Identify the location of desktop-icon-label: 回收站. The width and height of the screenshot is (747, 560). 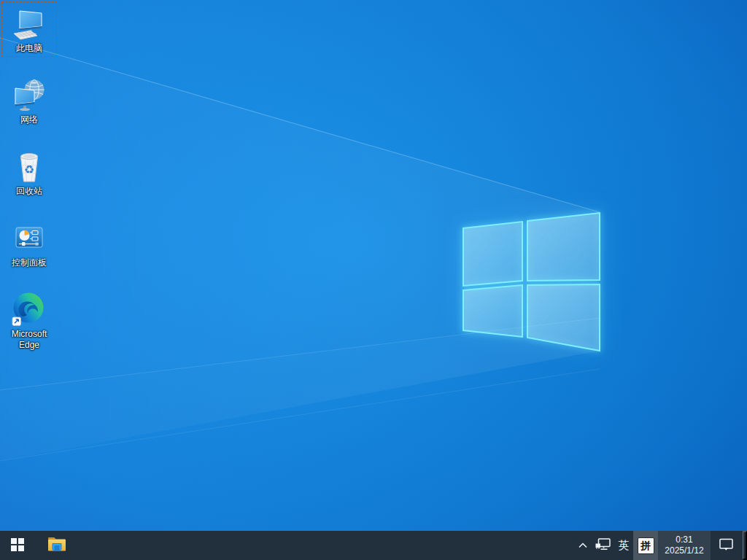
(29, 191).